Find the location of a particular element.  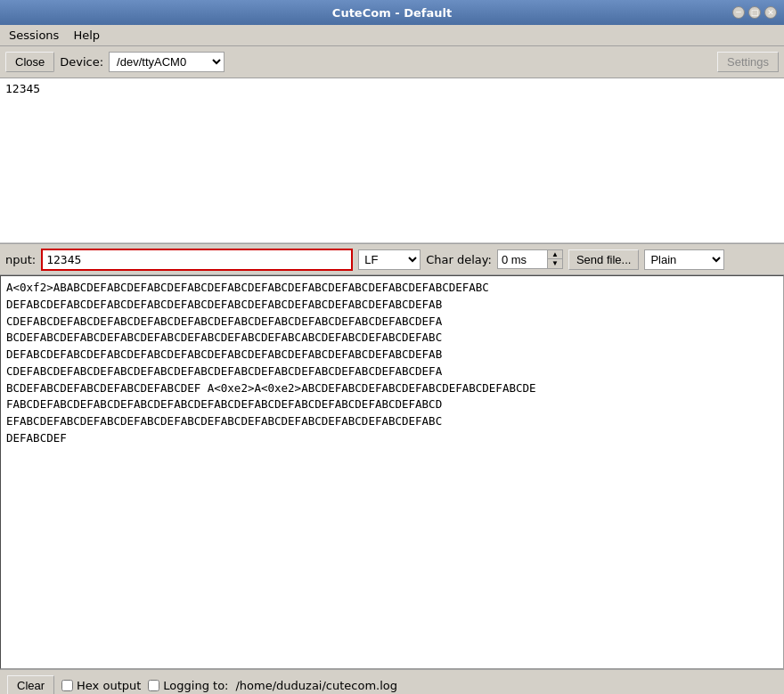

spinner-down-button: ▼ is located at coordinates (555, 264).